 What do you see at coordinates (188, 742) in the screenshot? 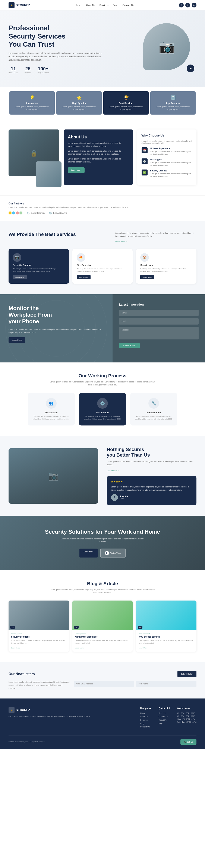
I see `call-us-button: 📞 Call Us` at bounding box center [188, 742].